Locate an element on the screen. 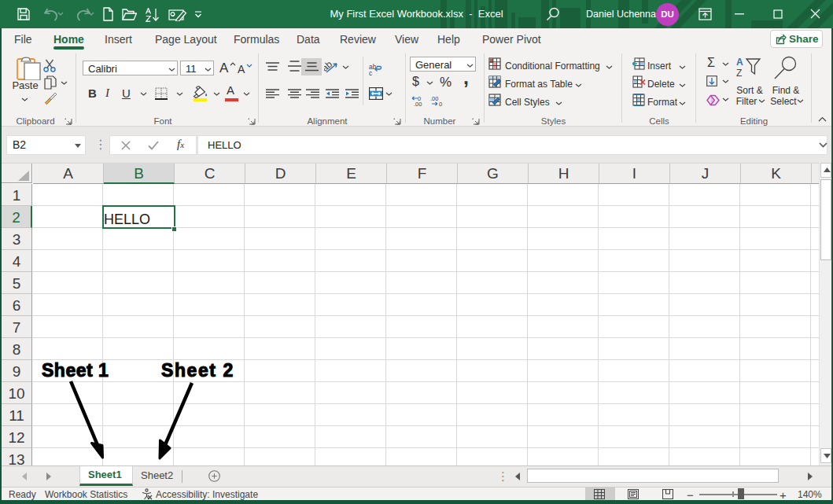 The height and width of the screenshot is (504, 833). svg-text: 0 is located at coordinates (440, 104).